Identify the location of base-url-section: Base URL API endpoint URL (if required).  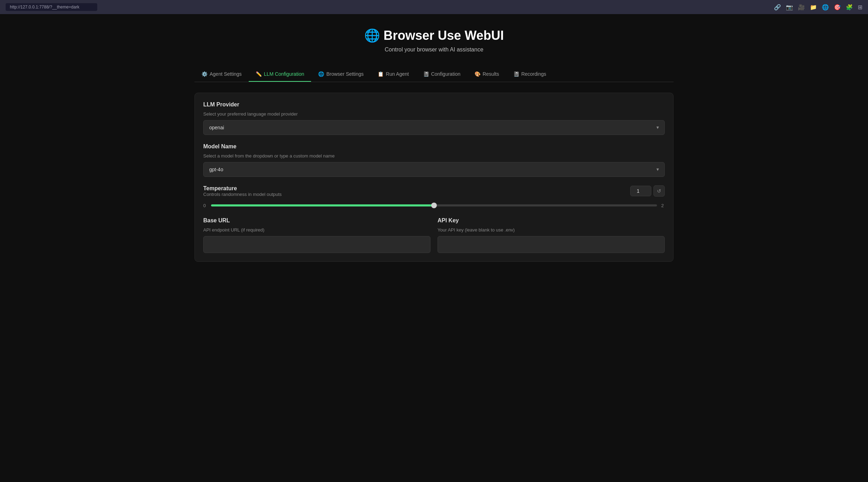
(317, 235).